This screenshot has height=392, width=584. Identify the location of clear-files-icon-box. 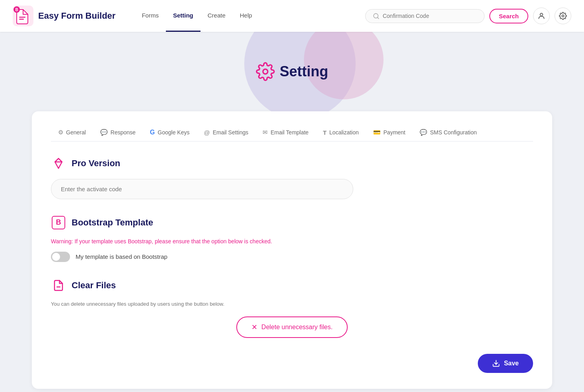
(58, 285).